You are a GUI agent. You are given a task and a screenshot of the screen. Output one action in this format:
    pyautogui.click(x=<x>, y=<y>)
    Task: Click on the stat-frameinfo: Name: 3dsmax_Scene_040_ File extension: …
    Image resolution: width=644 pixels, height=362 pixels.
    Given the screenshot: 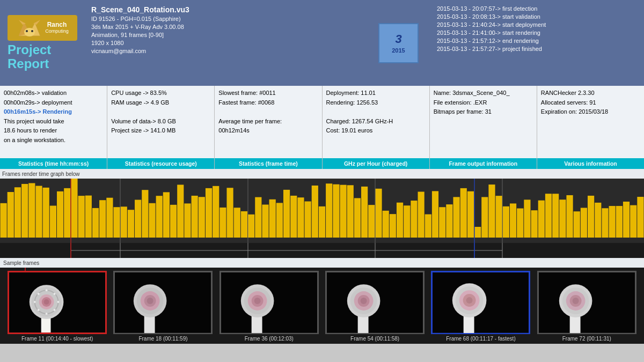 What is the action you would take?
    pyautogui.click(x=484, y=128)
    